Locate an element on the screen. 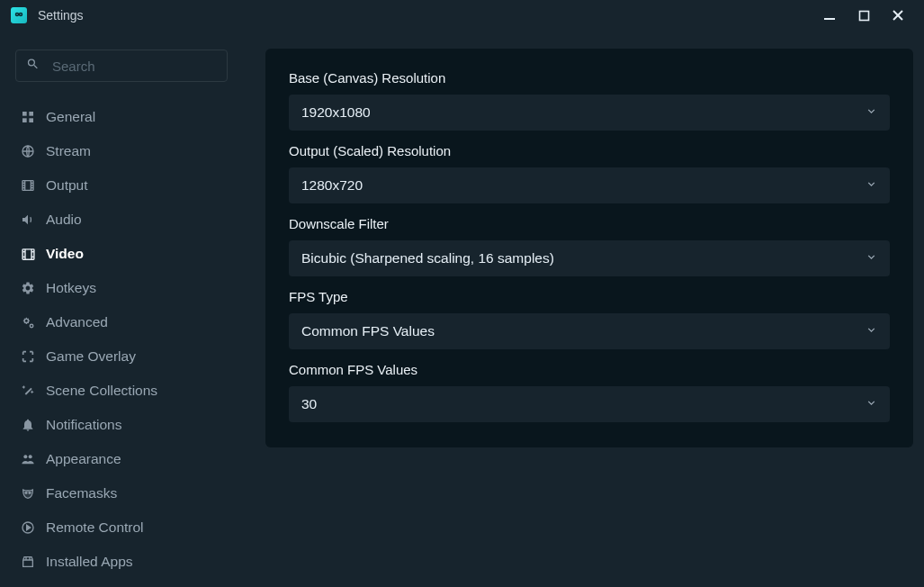 The width and height of the screenshot is (924, 587). output-resolution-label: Output (Scaled) Resolution is located at coordinates (589, 151).